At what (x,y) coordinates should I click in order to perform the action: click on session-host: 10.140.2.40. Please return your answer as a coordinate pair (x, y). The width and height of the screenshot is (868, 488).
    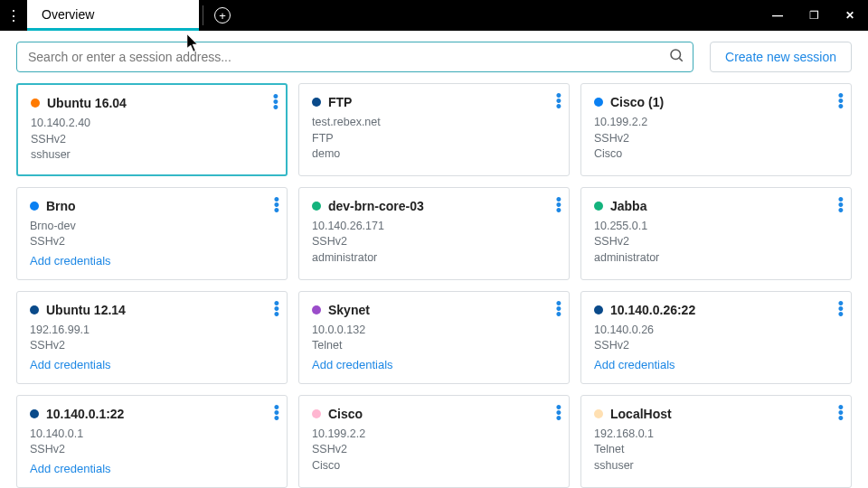
    Looking at the image, I should click on (152, 124).